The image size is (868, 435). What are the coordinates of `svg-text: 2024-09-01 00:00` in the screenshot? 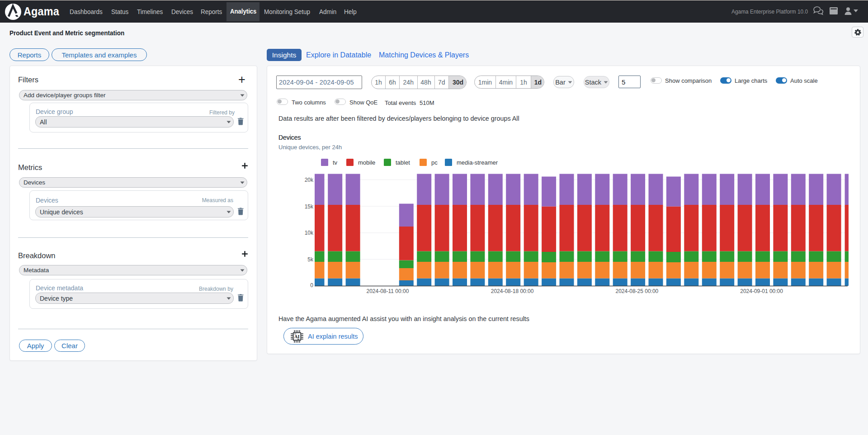 It's located at (761, 291).